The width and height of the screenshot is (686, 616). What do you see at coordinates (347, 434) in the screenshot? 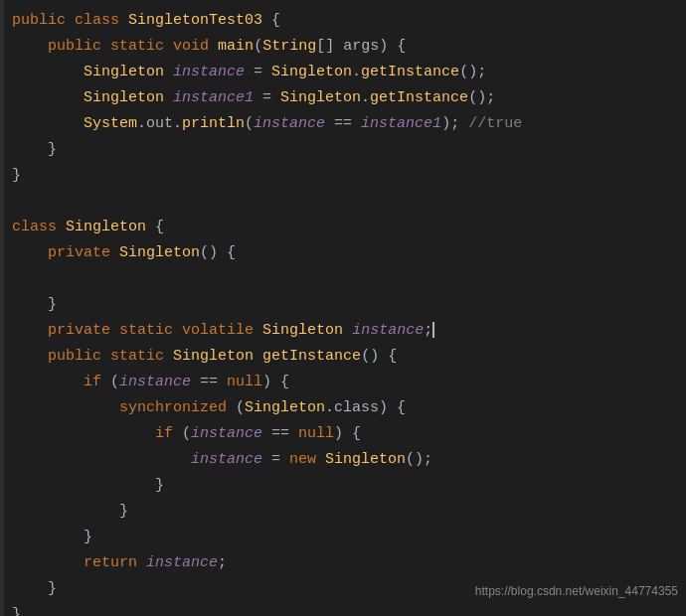
I see `code-line-15: if (instance == null) {` at bounding box center [347, 434].